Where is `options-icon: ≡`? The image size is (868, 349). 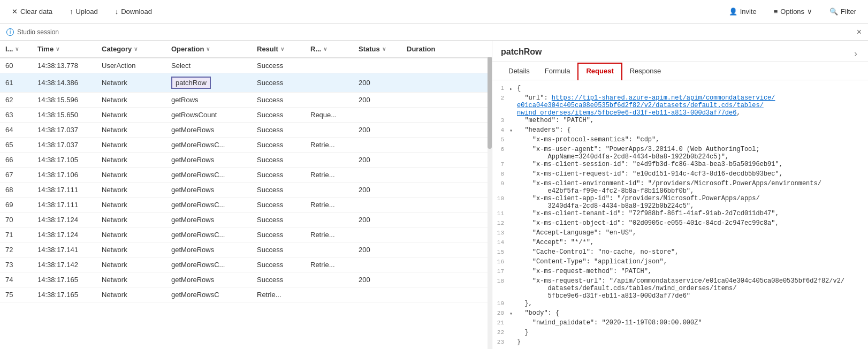 options-icon: ≡ is located at coordinates (776, 12).